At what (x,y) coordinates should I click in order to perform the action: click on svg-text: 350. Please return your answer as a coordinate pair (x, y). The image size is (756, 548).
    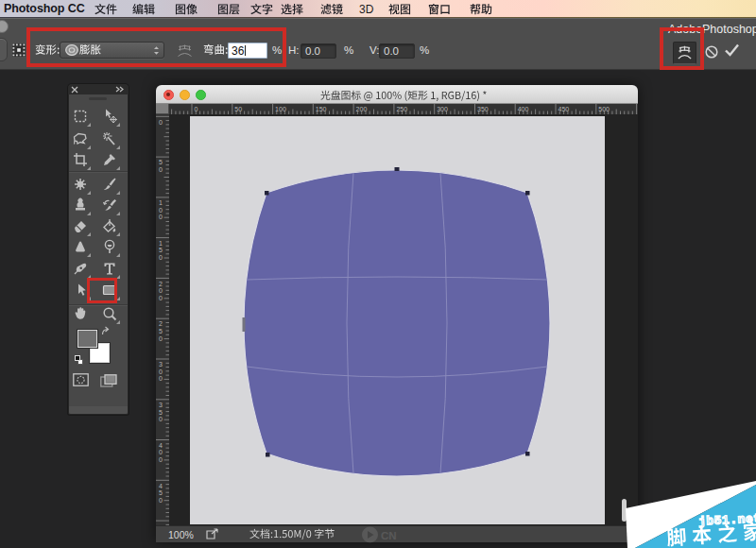
    Looking at the image, I should click on (483, 110).